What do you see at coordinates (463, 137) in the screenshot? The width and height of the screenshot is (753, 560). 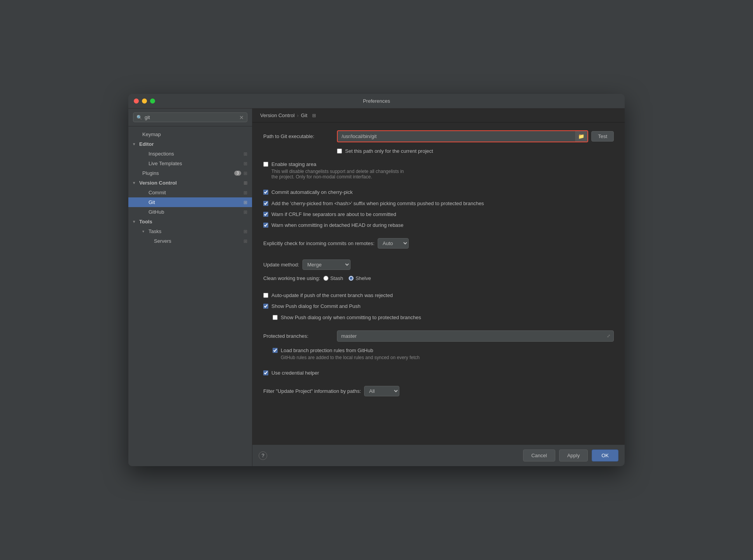 I see `git-path-input-wrapper: 📁` at bounding box center [463, 137].